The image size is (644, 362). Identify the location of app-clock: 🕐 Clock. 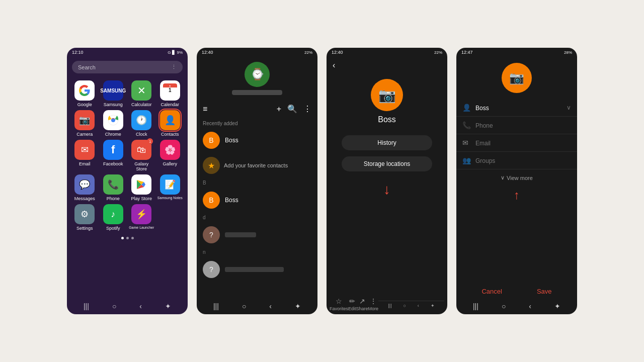
(142, 124).